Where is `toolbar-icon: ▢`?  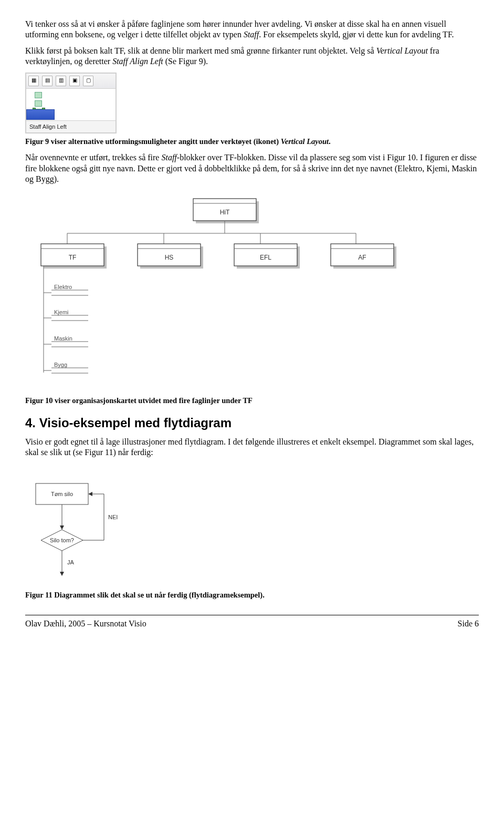
toolbar-icon: ▢ is located at coordinates (88, 81).